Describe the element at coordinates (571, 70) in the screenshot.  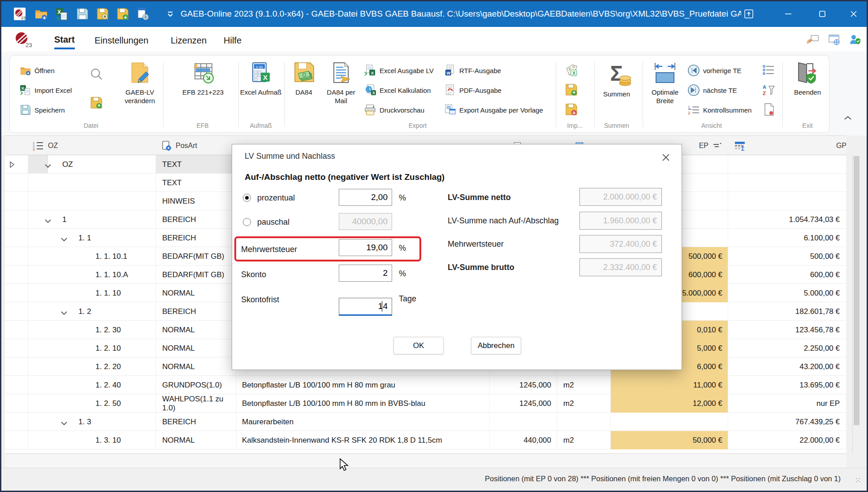
I see `import-prices-button: €X` at that location.